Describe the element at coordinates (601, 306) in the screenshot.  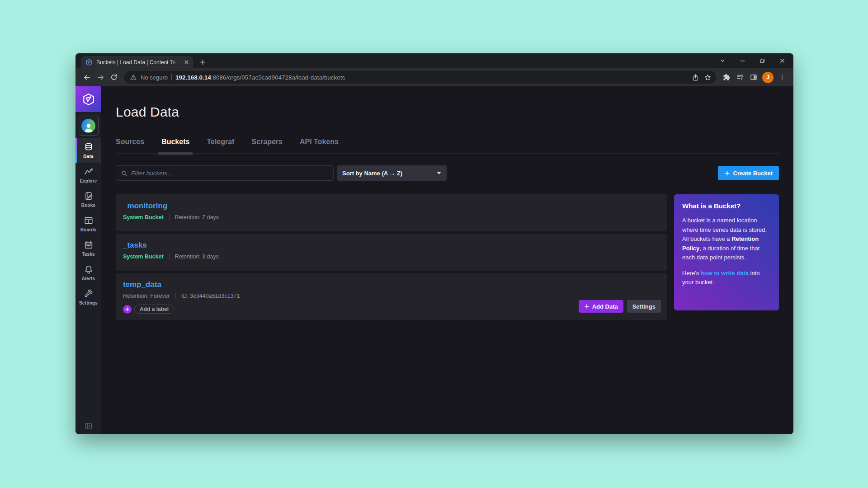
I see `add-data-button: Add Data` at that location.